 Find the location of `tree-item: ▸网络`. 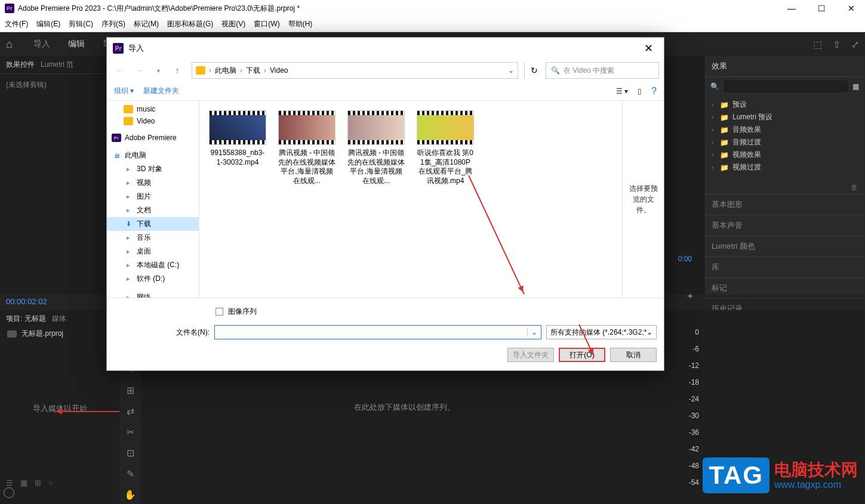

tree-item: ▸网络 is located at coordinates (153, 294).